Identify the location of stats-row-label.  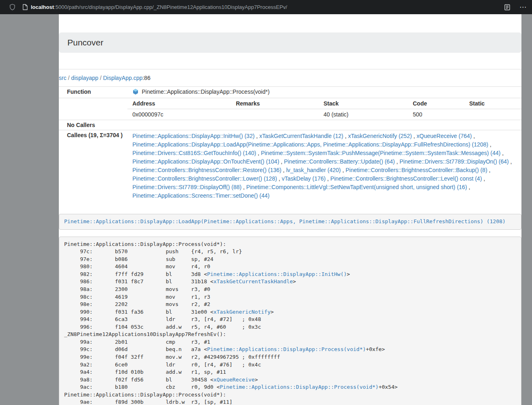
(93, 109).